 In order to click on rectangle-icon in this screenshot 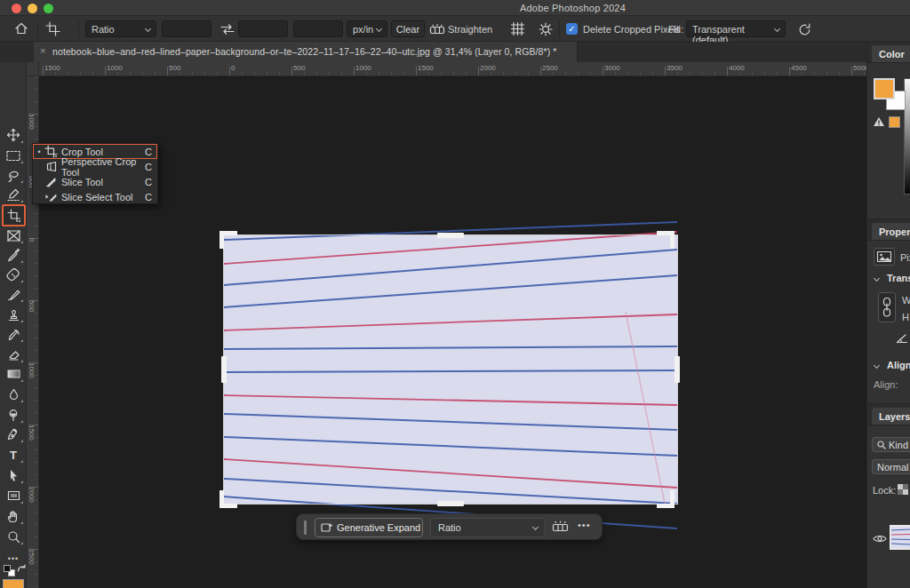, I will do `click(14, 496)`.